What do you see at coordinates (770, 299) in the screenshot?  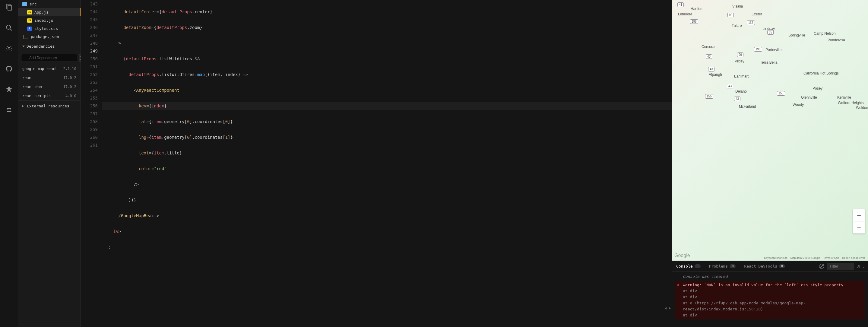 I see `console-body: Console was cleared Warning: `NaN` is an…` at bounding box center [770, 299].